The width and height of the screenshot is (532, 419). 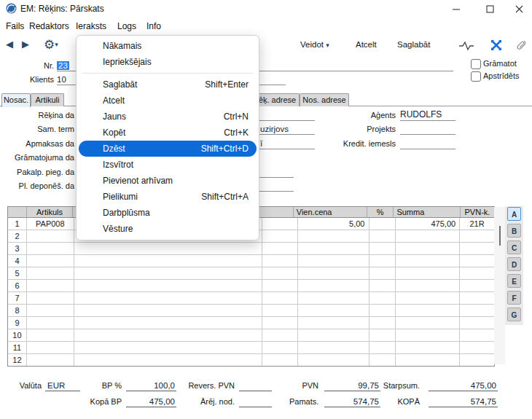 What do you see at coordinates (515, 264) in the screenshot?
I see `letter-tab-d: D` at bounding box center [515, 264].